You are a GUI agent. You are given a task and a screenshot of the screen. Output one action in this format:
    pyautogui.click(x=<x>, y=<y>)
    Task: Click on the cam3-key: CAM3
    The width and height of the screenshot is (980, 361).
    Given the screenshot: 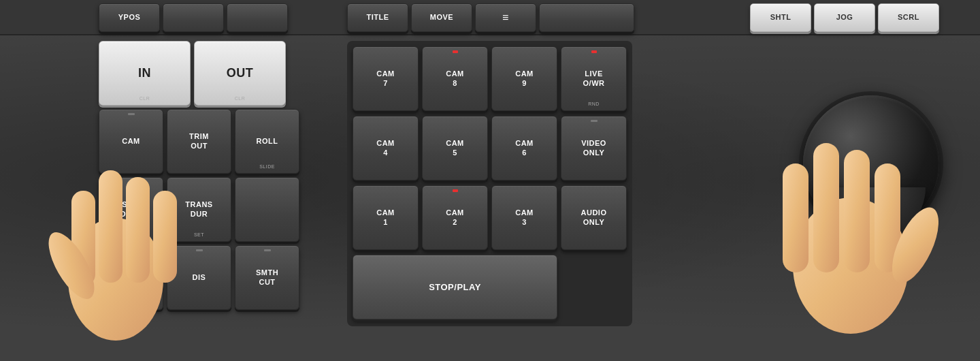 What is the action you would take?
    pyautogui.click(x=524, y=218)
    